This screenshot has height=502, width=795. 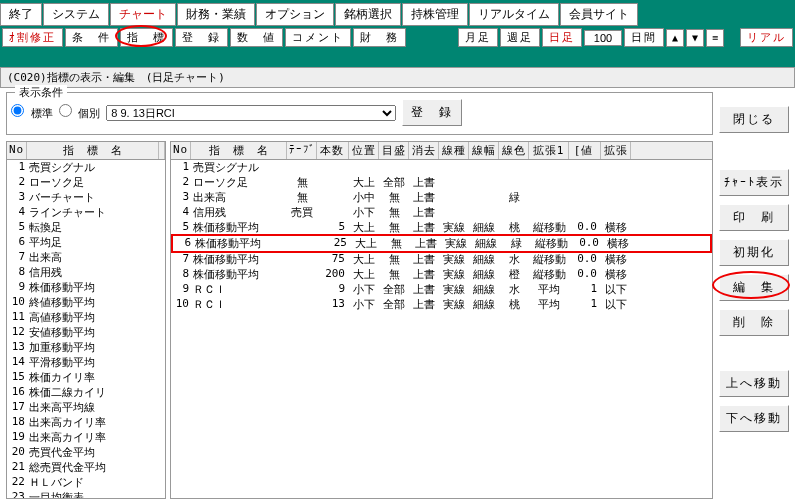 What do you see at coordinates (520, 38) in the screenshot?
I see `period-btn-1: 週足` at bounding box center [520, 38].